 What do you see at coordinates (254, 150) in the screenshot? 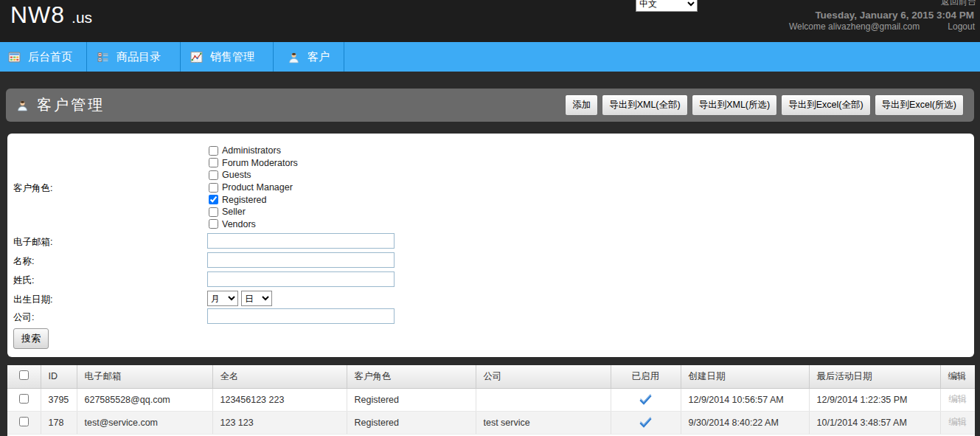
I see `role-option-administrators: Administrators` at bounding box center [254, 150].